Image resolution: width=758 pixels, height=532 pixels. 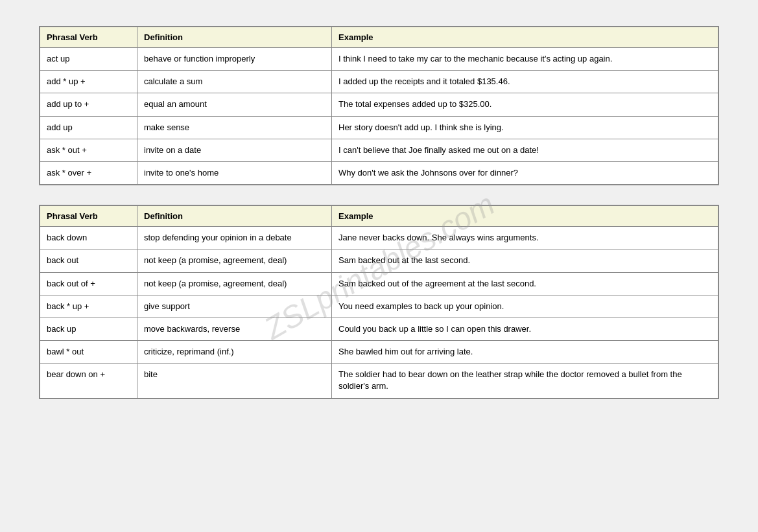 I want to click on phrasal-verb-cell: add up to +, so click(x=89, y=105).